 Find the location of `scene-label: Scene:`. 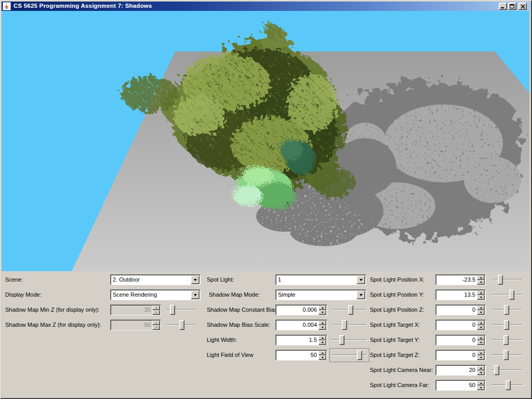

scene-label: Scene: is located at coordinates (14, 280).